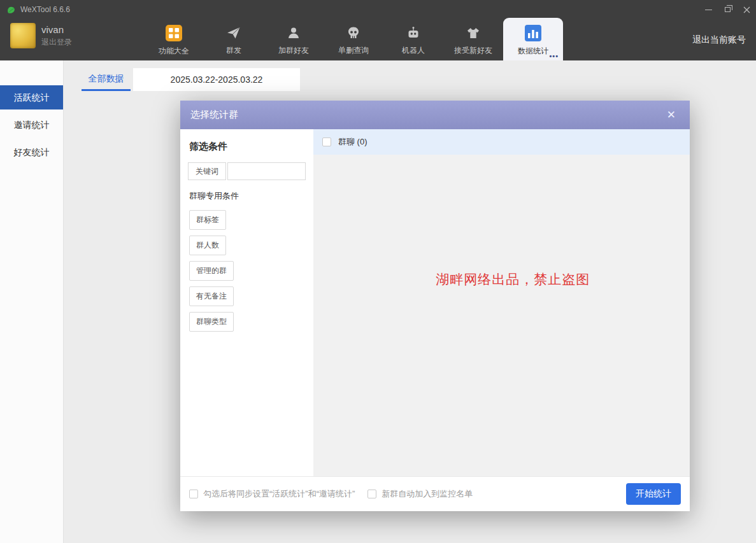 This screenshot has width=756, height=543. I want to click on tool-label: 功能大全, so click(174, 51).